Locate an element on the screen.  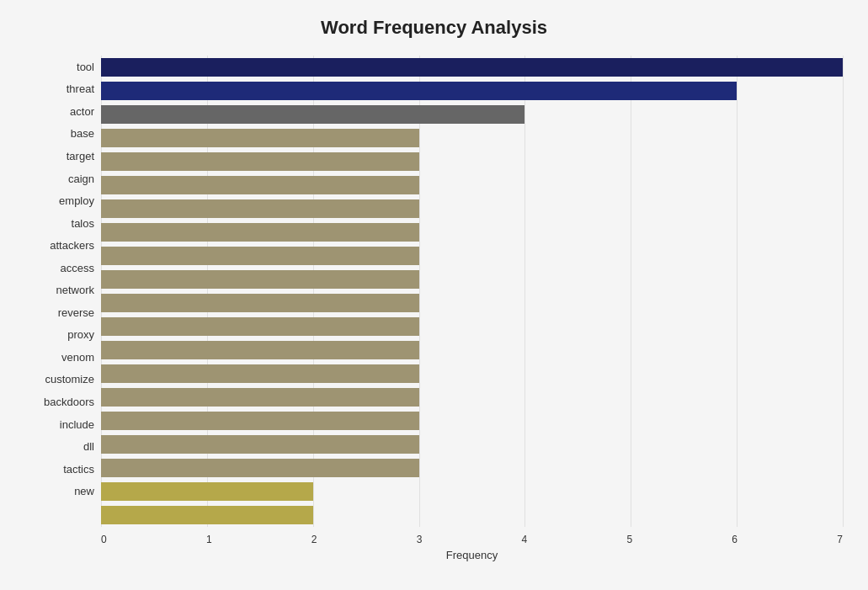
bar-row-proxy is located at coordinates (471, 350).